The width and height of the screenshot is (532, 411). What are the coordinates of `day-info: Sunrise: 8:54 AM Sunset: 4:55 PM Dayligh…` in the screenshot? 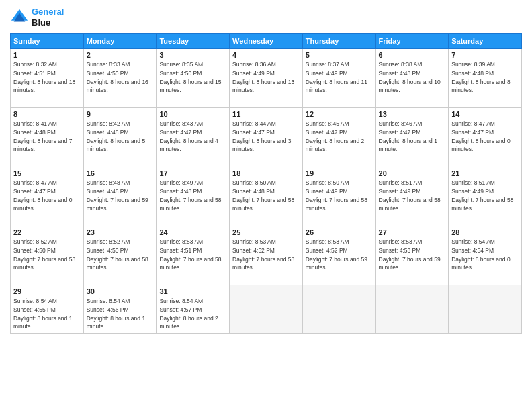 It's located at (47, 314).